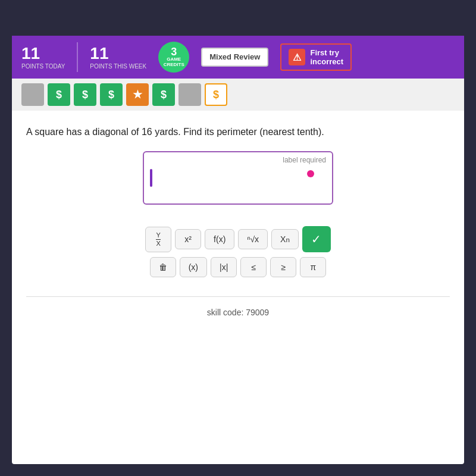 Image resolution: width=476 pixels, height=476 pixels. I want to click on game-credits-value: 3, so click(174, 52).